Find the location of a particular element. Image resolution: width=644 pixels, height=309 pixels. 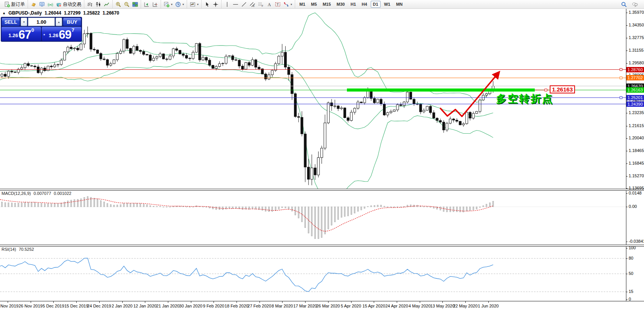

price-tick-label: 1.15270 is located at coordinates (636, 176).